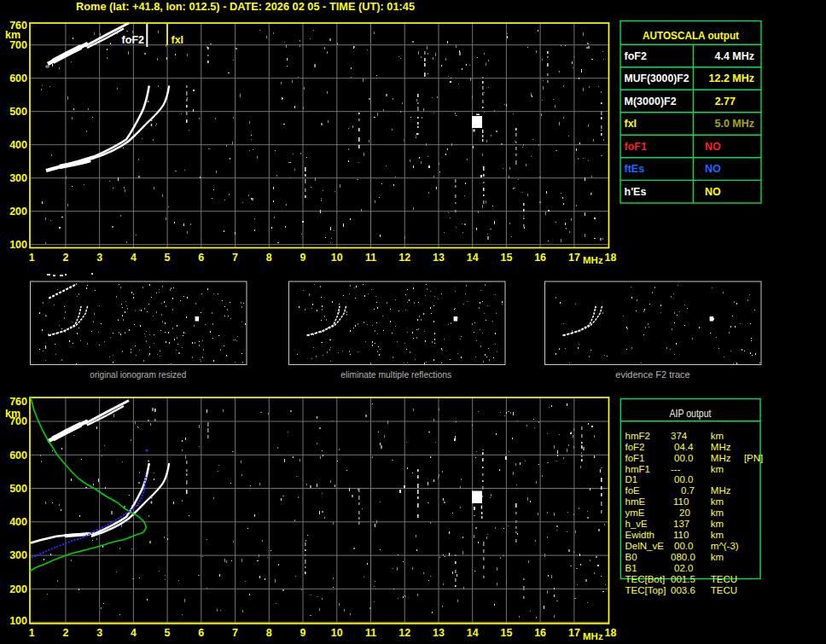  What do you see at coordinates (19, 589) in the screenshot?
I see `svg-text: 200` at bounding box center [19, 589].